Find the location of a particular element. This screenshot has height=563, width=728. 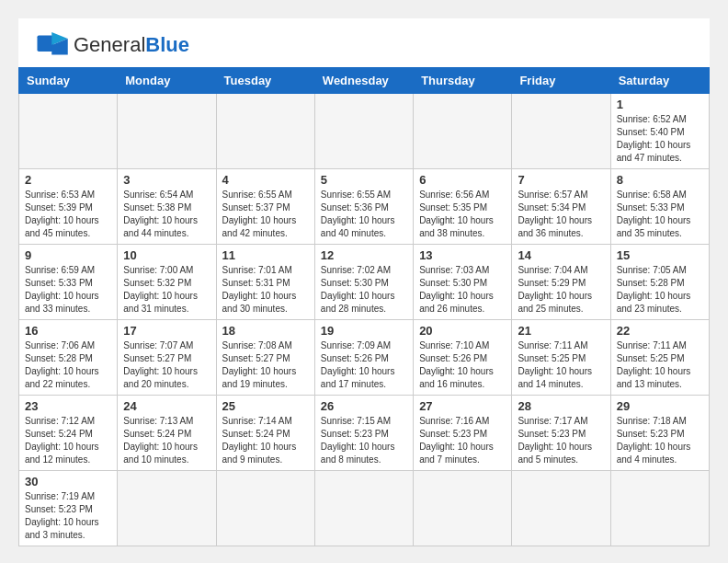

calendar-cell: 6Sunrise: 6:56 AM Sunset: 5:35 PM Daylig… is located at coordinates (463, 207).